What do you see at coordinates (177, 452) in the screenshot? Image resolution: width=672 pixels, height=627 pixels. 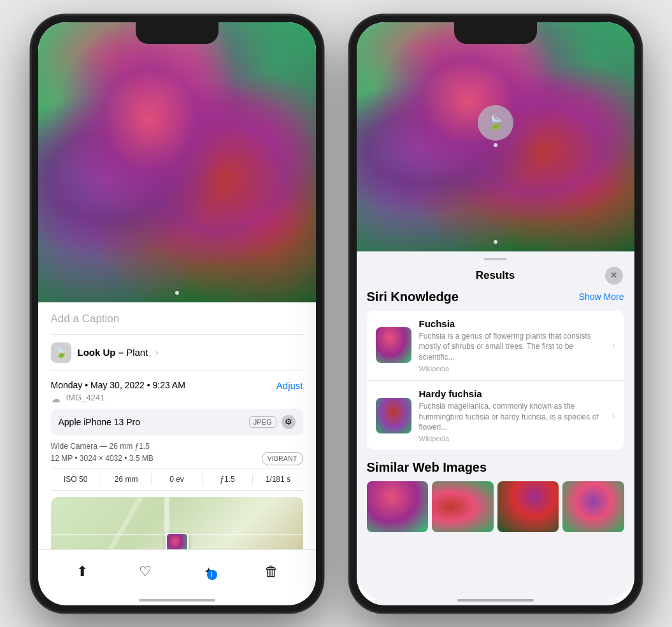 I see `camera-specs: Wide Camera — 26 mm ƒ1.5 12 MP • 3024 × …` at bounding box center [177, 452].